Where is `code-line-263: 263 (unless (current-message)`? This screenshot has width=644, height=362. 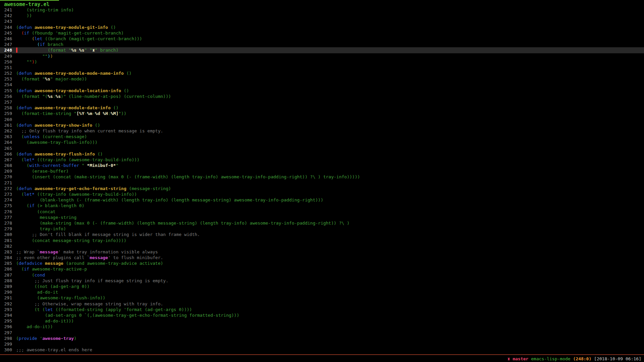 code-line-263: 263 (unless (current-message) is located at coordinates (322, 137).